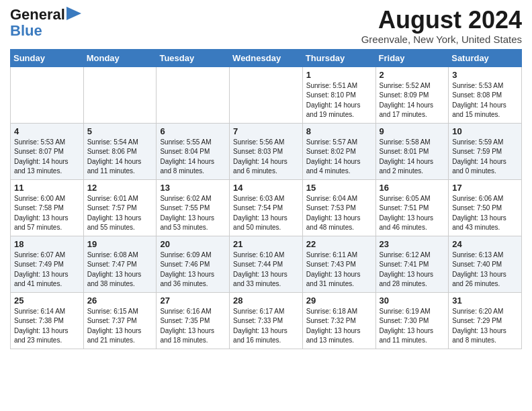  Describe the element at coordinates (412, 214) in the screenshot. I see `day-info: Sunrise: 6:05 AM Sunset: 7:51 PM Dayligh…` at that location.